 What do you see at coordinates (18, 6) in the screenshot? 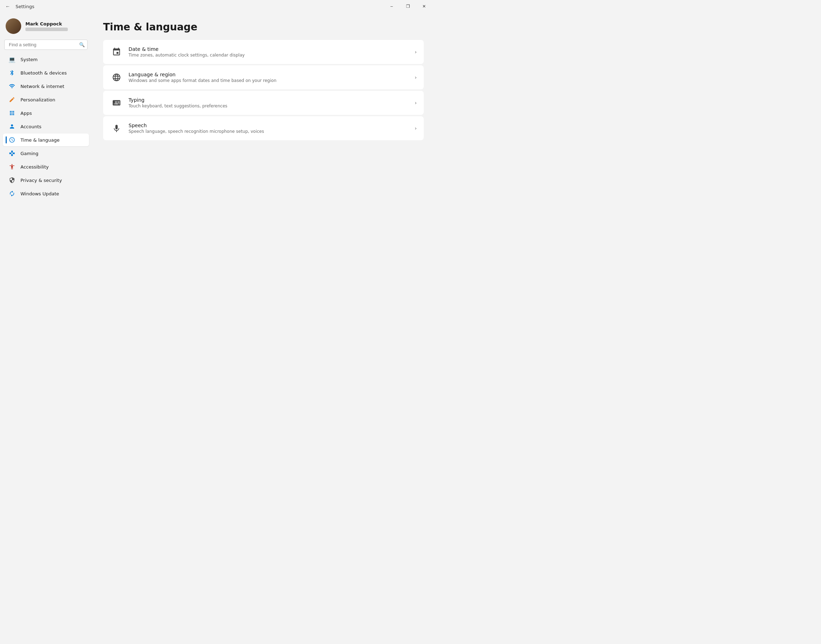
I see `titlebar-left: ← Settings` at bounding box center [18, 6].